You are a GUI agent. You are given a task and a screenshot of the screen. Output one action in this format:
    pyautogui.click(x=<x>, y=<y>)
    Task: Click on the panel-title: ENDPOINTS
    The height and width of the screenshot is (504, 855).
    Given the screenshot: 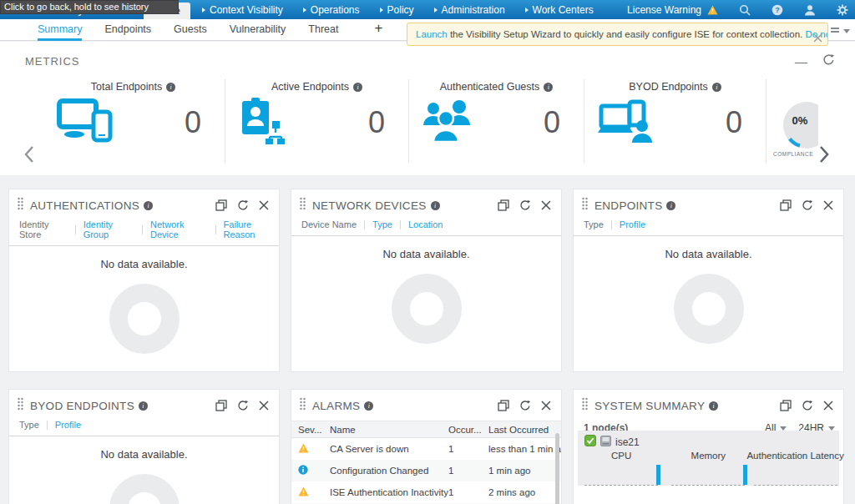 What is the action you would take?
    pyautogui.click(x=628, y=205)
    